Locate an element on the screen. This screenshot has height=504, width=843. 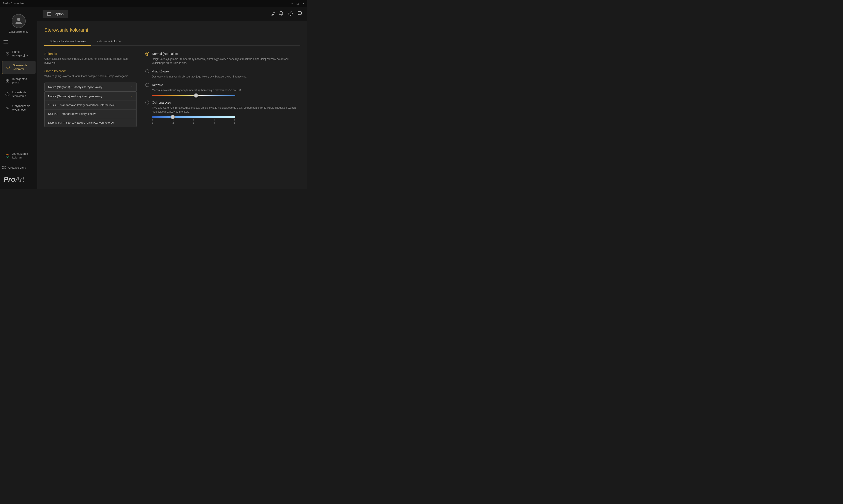
sidebar-item-smart-work: Inteligentna praca is located at coordinates (19, 81).